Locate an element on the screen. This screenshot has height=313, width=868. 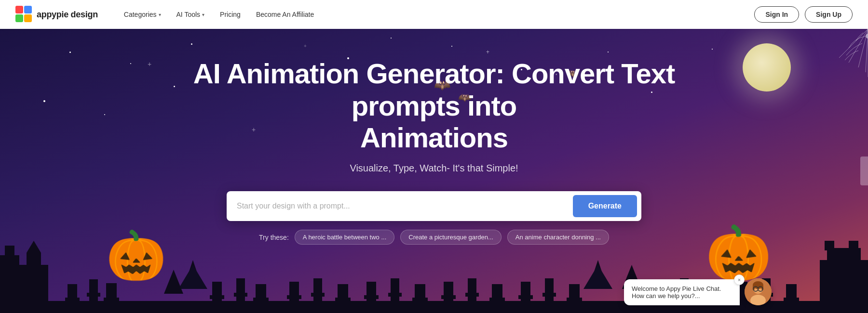
prompt-input is located at coordinates (405, 206).